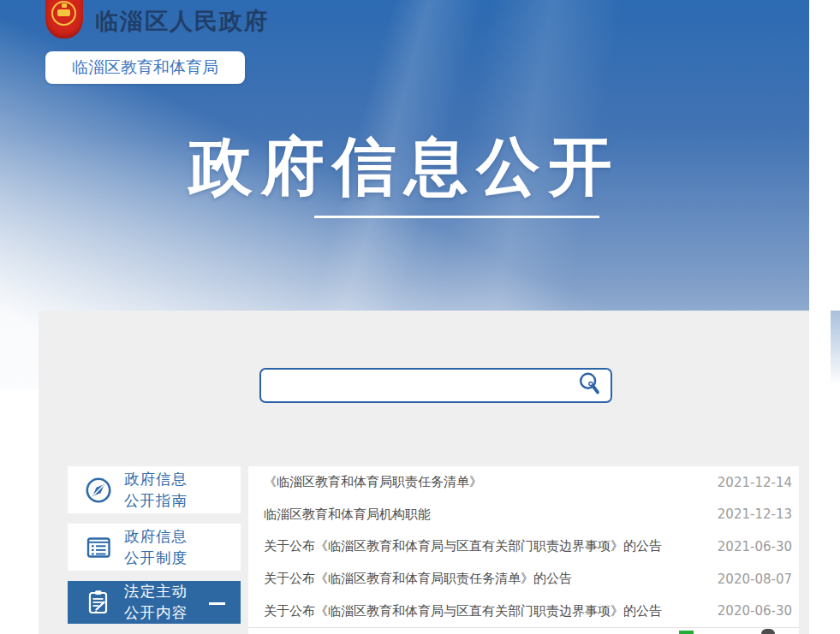 The height and width of the screenshot is (634, 840). What do you see at coordinates (156, 558) in the screenshot?
I see `sidebar-item-label: 公开制度` at bounding box center [156, 558].